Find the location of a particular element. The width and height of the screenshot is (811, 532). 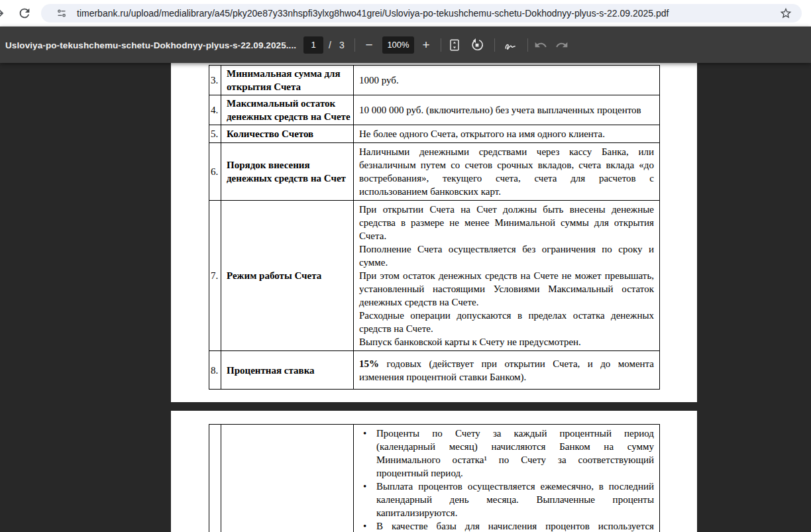

conditions-table-continued: • Проценты по Счету за каждый процентный… is located at coordinates (435, 478).